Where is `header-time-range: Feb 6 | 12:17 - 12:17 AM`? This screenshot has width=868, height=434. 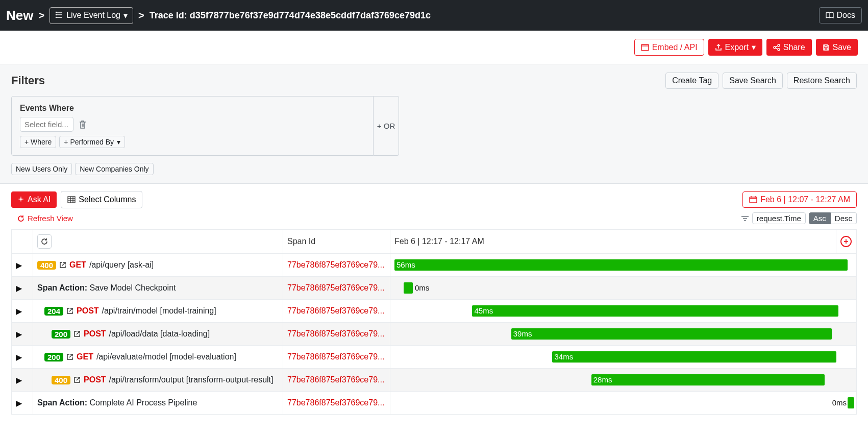 header-time-range: Feb 6 | 12:17 - 12:17 AM is located at coordinates (613, 242).